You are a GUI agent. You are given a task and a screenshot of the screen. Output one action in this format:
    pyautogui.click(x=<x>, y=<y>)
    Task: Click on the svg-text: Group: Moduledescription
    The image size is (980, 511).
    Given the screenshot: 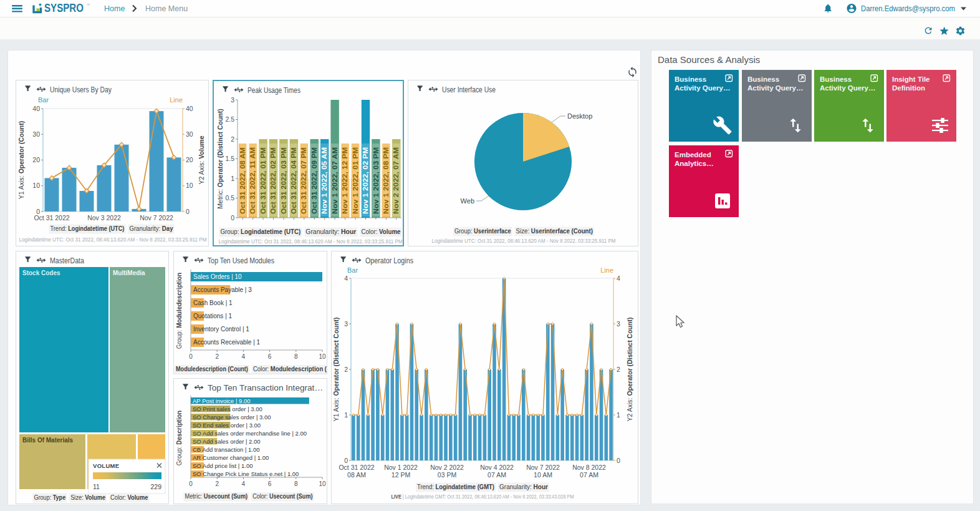 What is the action you would take?
    pyautogui.click(x=180, y=311)
    